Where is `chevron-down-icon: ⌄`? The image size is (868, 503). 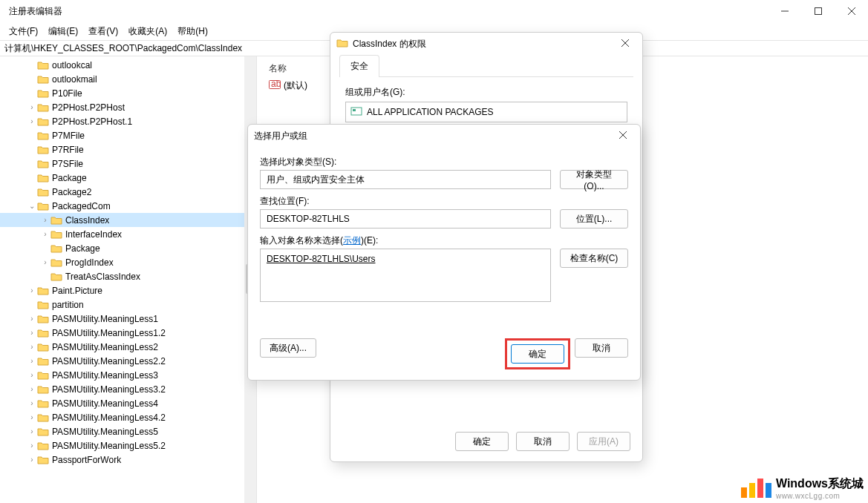 chevron-down-icon: ⌄ is located at coordinates (32, 206).